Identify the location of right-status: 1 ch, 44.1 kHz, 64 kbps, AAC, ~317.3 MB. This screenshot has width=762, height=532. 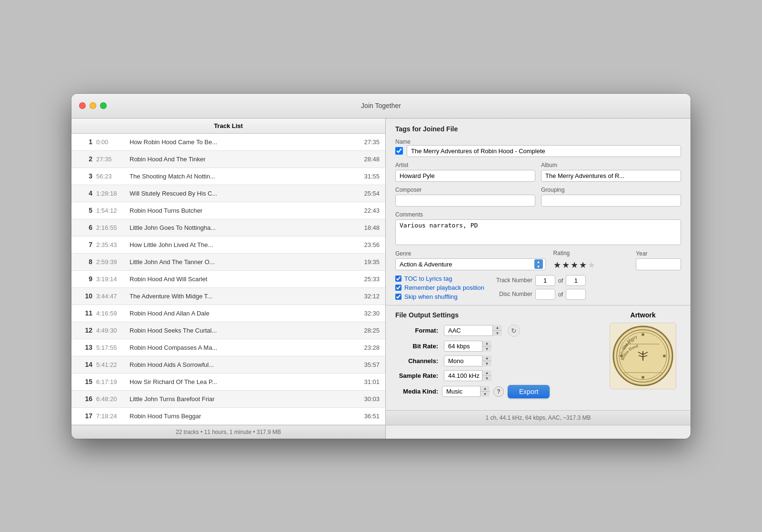
(538, 418).